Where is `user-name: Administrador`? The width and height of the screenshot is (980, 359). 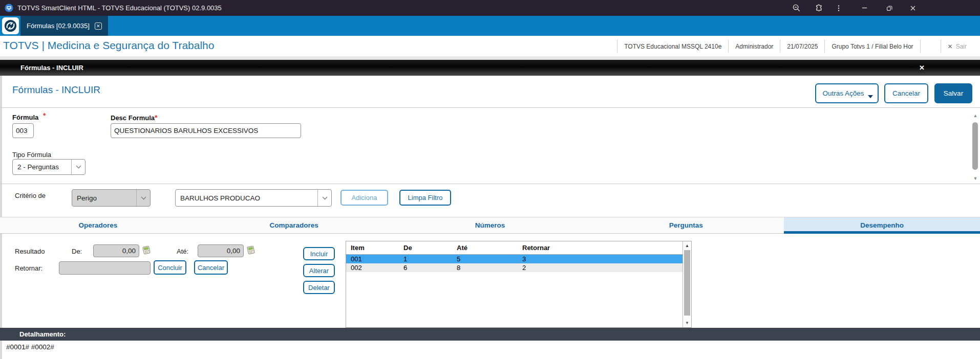
user-name: Administrador is located at coordinates (754, 46).